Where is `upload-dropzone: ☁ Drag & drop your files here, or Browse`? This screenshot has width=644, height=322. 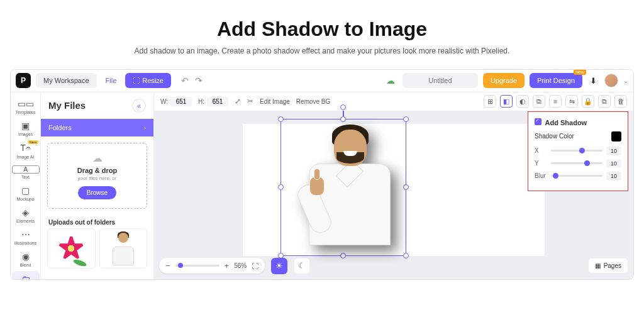 upload-dropzone: ☁ Drag & drop your files here, or Browse is located at coordinates (97, 176).